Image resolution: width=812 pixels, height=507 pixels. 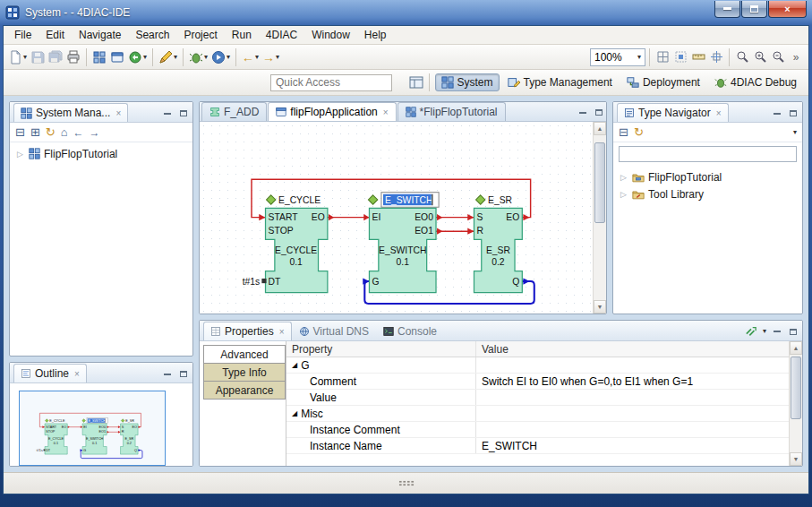 I want to click on port-label: Q, so click(x=516, y=281).